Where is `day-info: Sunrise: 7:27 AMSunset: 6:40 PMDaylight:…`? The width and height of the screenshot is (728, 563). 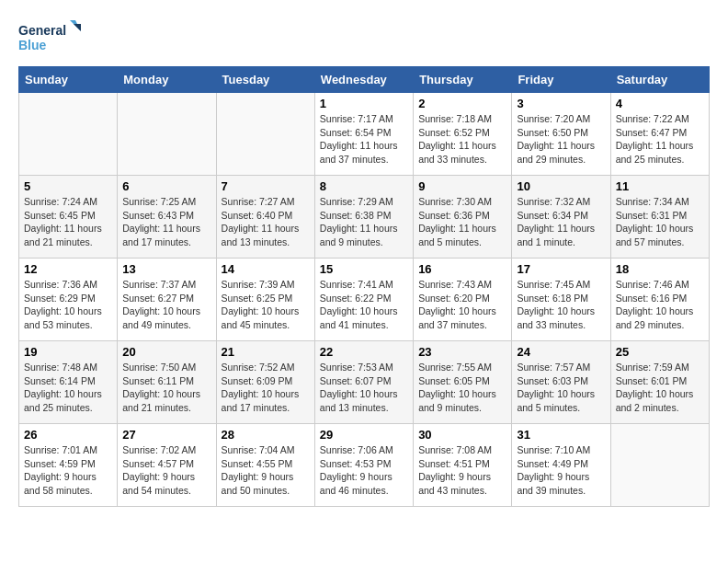 day-info: Sunrise: 7:27 AMSunset: 6:40 PMDaylight:… is located at coordinates (266, 223).